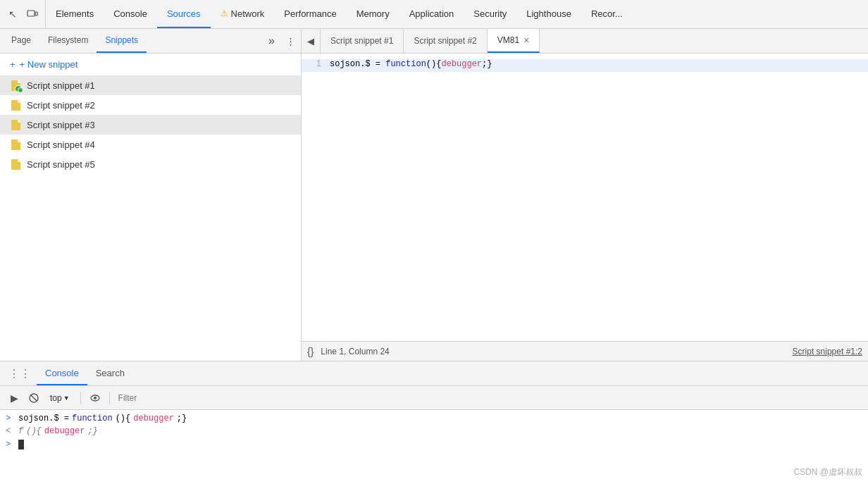 The width and height of the screenshot is (868, 484). I want to click on console-tab-console: Console, so click(62, 373).